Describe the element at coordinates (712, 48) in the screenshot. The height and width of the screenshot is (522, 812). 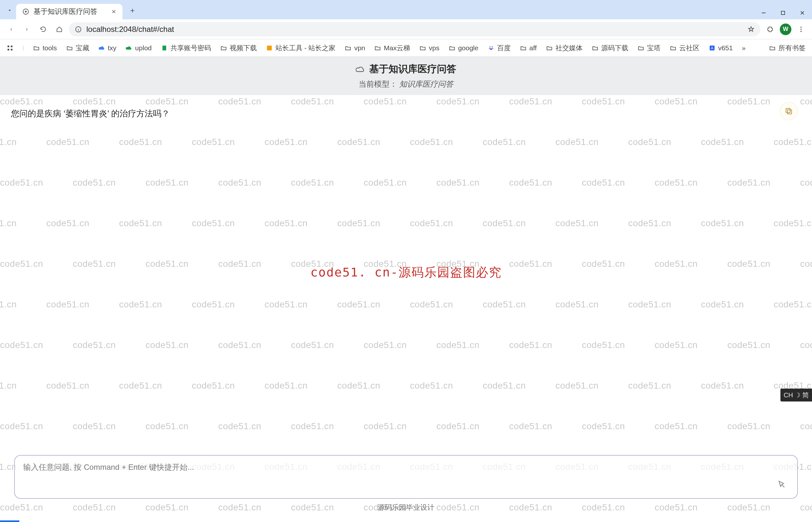
I see `svg-text: A` at that location.